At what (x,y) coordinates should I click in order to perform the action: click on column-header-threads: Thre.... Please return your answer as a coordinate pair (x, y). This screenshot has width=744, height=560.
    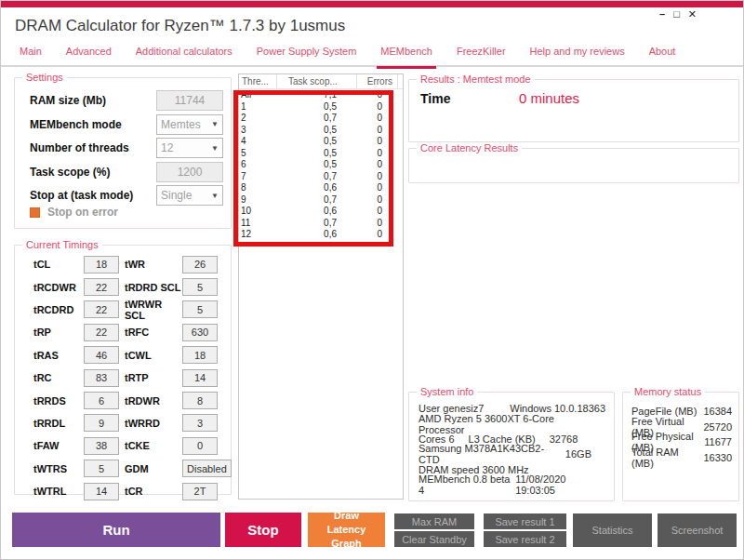
    Looking at the image, I should click on (259, 82).